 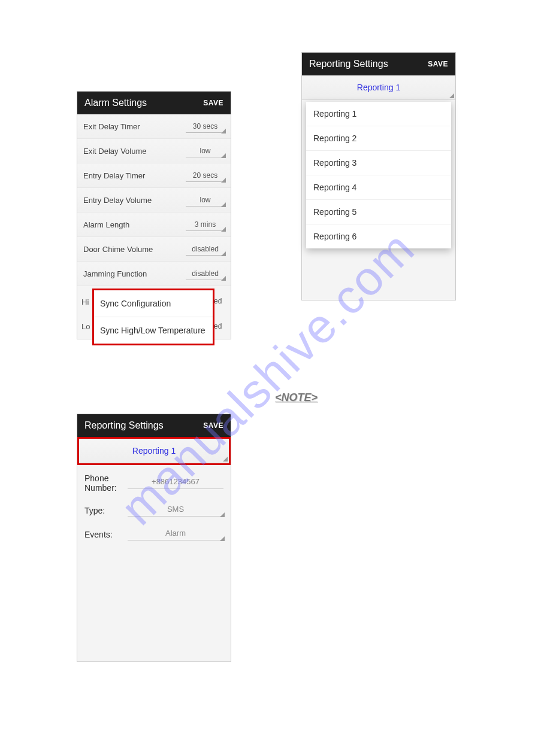 What do you see at coordinates (379, 175) in the screenshot?
I see `reporting-dropdown-list: Reporting 1 Reporting 2 Reporting 3 Repo…` at bounding box center [379, 175].